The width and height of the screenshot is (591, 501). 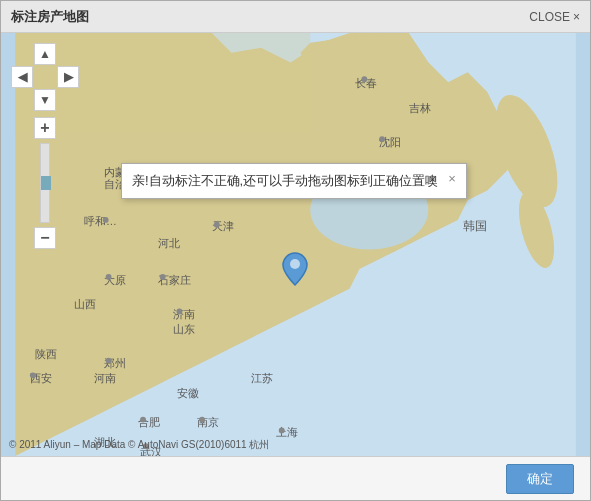 What do you see at coordinates (46, 354) in the screenshot?
I see `svg-text: 陕西` at bounding box center [46, 354].